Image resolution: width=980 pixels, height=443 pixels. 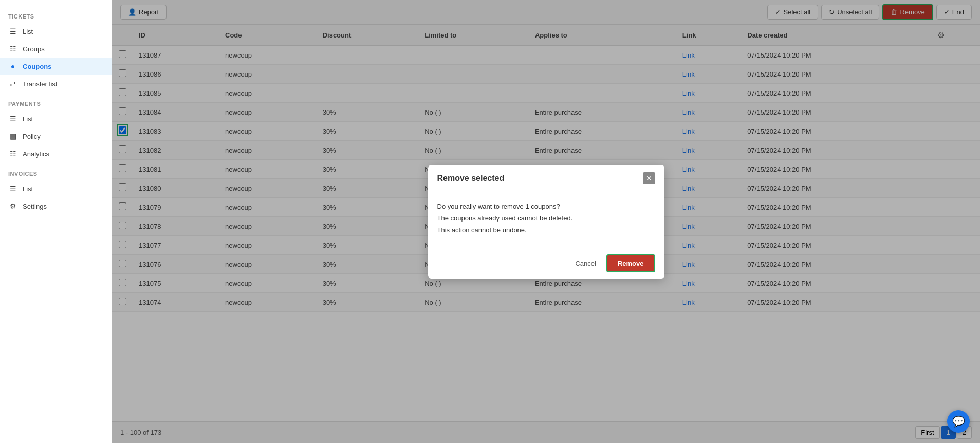 What do you see at coordinates (56, 101) in the screenshot?
I see `payments-section-title: PAYMENTS` at bounding box center [56, 101].